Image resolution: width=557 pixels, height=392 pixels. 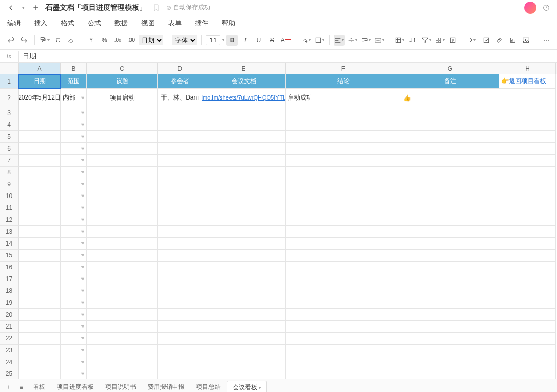 I want to click on paint-button: ▾, so click(x=44, y=40).